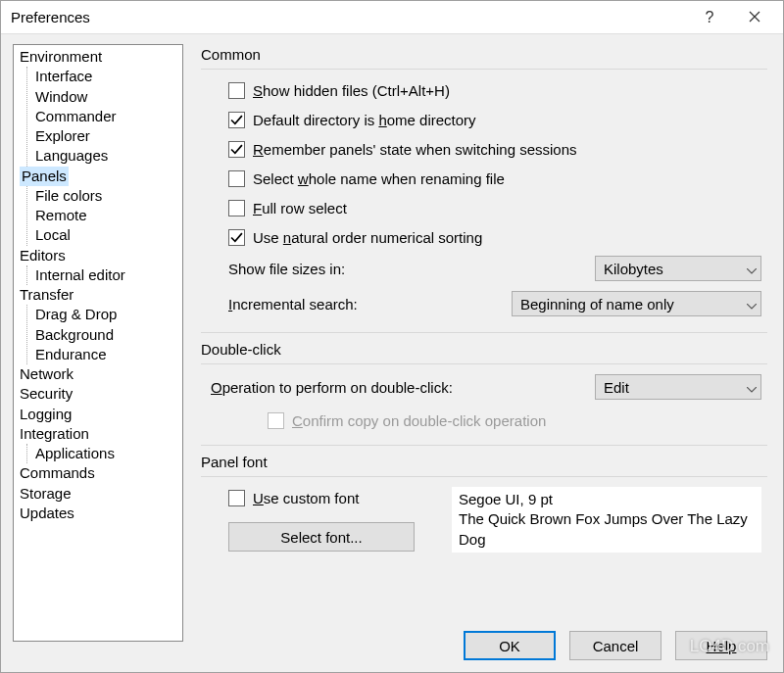  Describe the element at coordinates (416, 149) in the screenshot. I see `label-remember-panels: Remember panels' state when switching se…` at that location.